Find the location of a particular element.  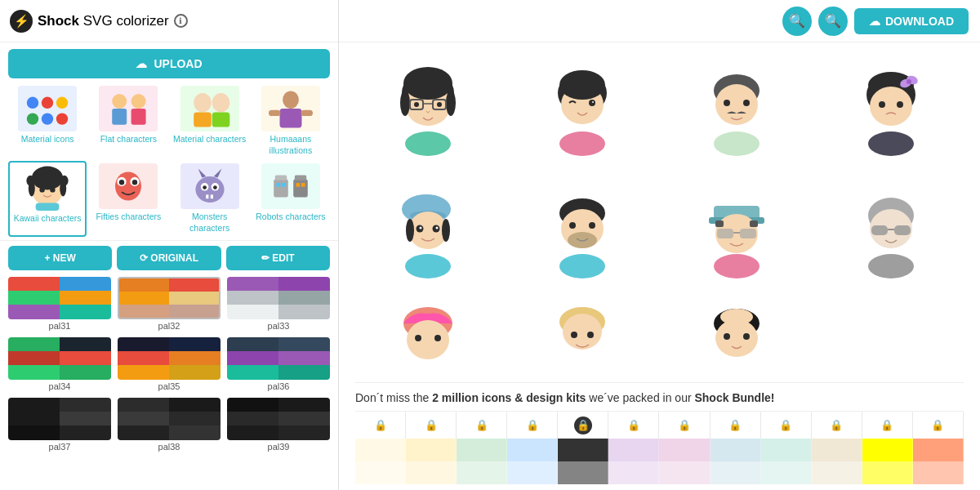

search-button-2: 🔍 is located at coordinates (833, 21).